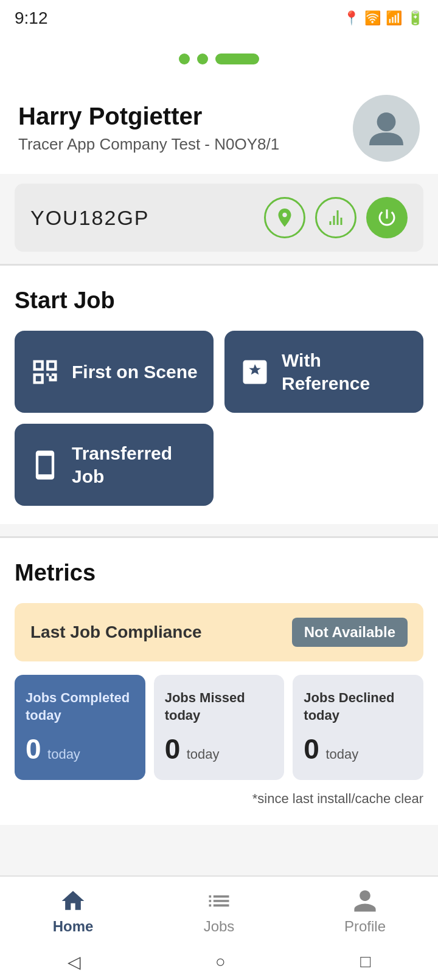 The width and height of the screenshot is (438, 980). What do you see at coordinates (114, 464) in the screenshot?
I see `transferred-job-button: Transferred Job` at bounding box center [114, 464].